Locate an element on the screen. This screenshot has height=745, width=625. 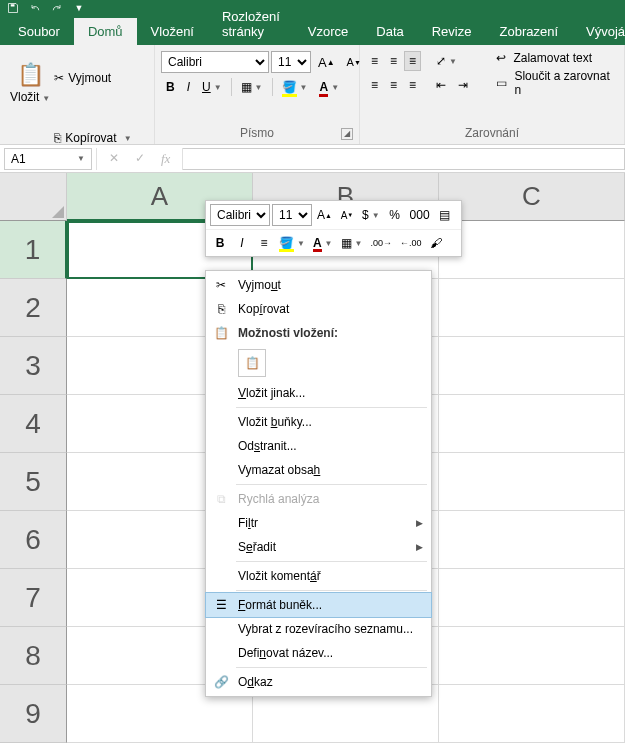
mini-fill-color-icon: 🪣▼ is located at coordinates (292, 243).